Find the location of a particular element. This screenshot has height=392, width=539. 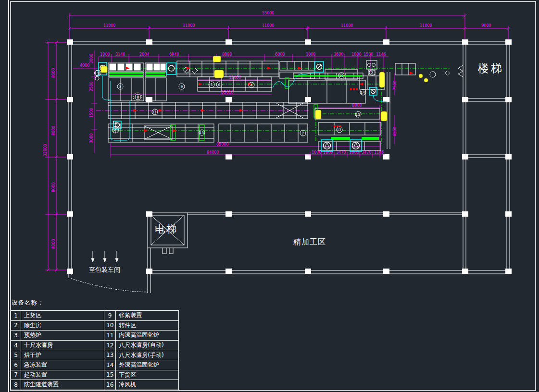

table-row: 1上货区 9张紧装置 is located at coordinates (95, 316).